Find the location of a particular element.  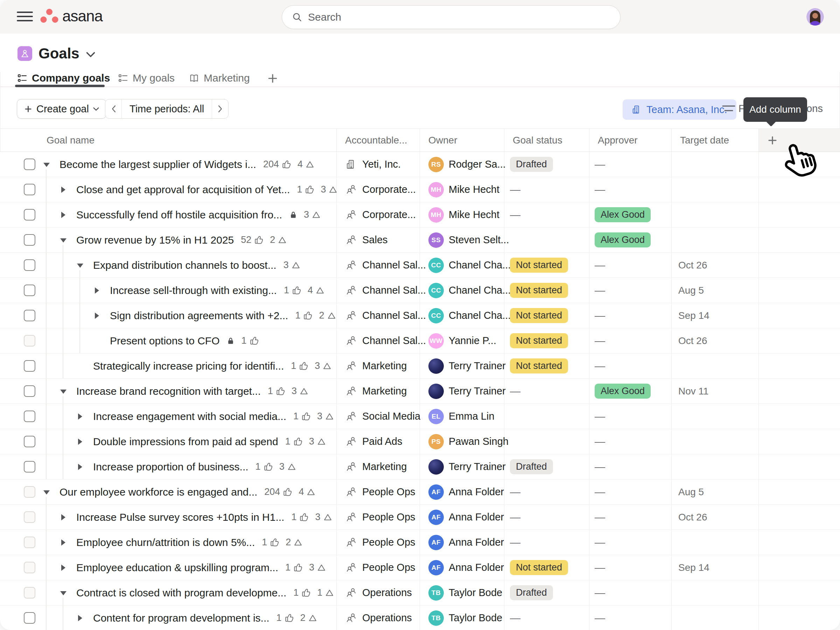

add-column-button is located at coordinates (799, 140).